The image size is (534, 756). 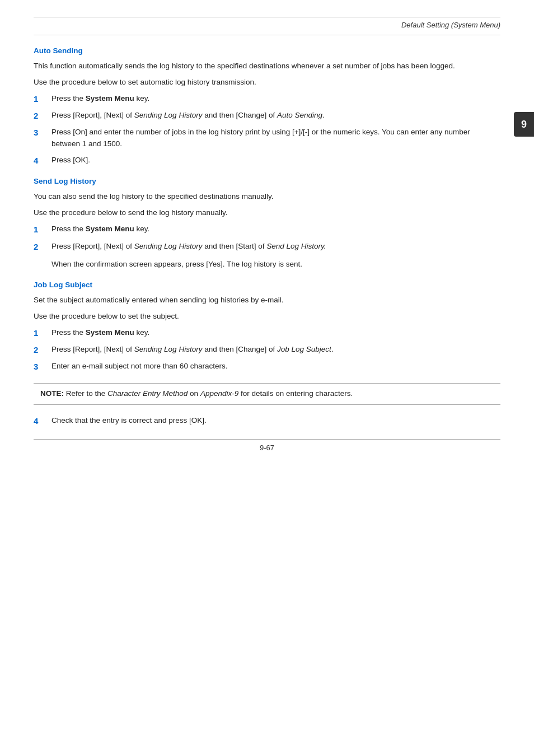 What do you see at coordinates (267, 138) in the screenshot?
I see `step-auto-3: 3 Press [On] and enter the number of job…` at bounding box center [267, 138].